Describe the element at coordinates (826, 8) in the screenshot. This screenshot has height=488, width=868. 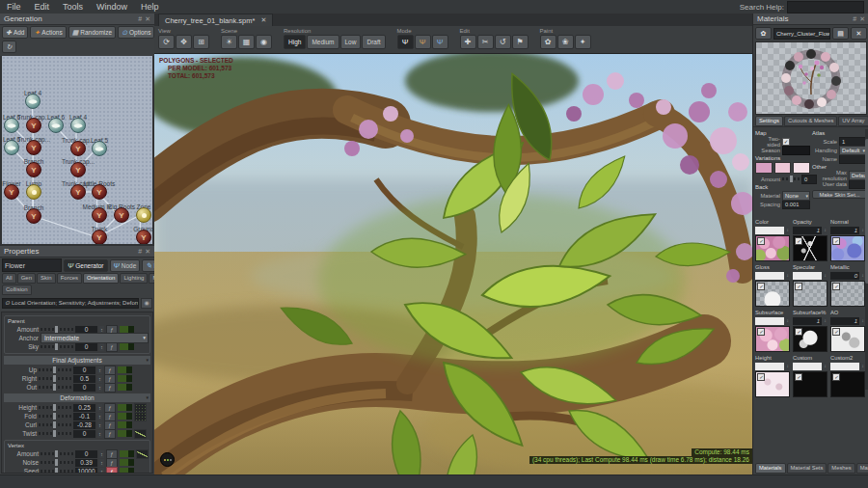
I see `help-search-input` at that location.